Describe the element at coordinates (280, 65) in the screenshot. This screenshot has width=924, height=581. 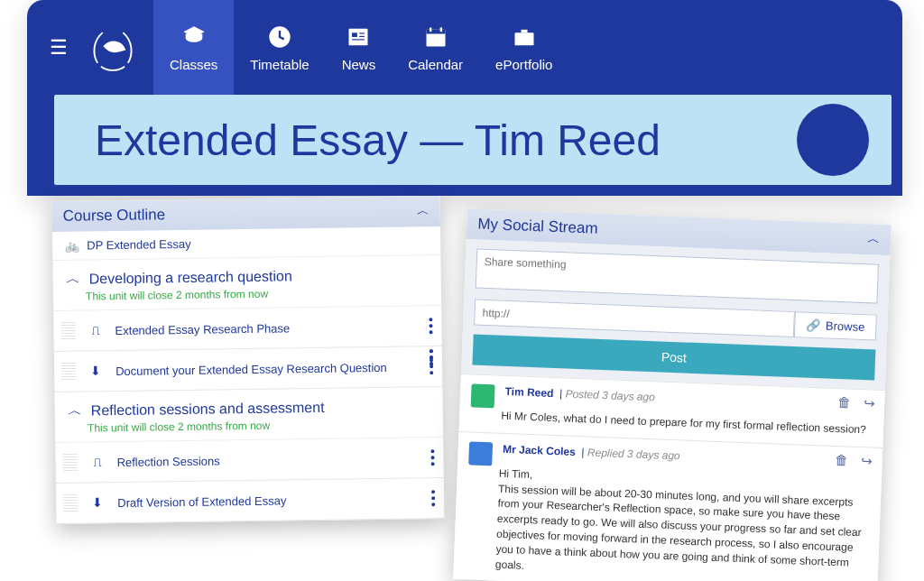
I see `nav-label: Timetable` at that location.